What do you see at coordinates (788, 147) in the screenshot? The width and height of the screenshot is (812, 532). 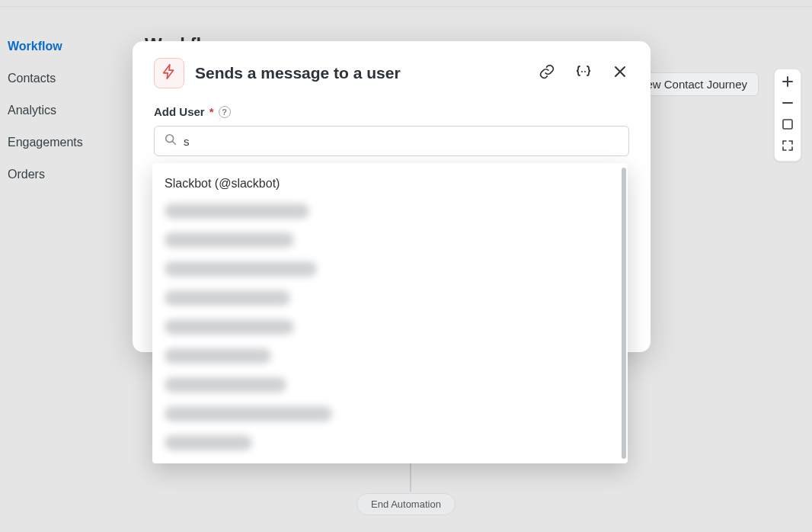 I see `expand-icon` at bounding box center [788, 147].